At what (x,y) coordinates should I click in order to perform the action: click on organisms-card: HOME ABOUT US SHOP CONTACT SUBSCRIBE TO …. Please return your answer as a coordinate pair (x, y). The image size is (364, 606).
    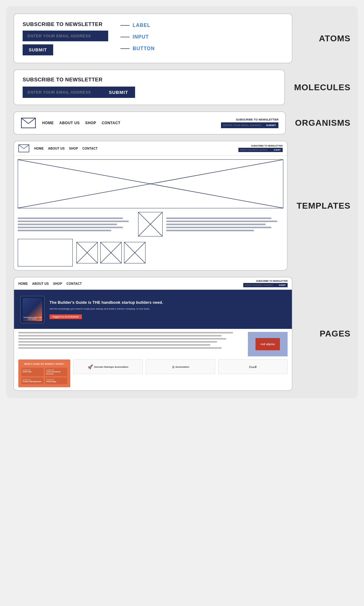
    Looking at the image, I should click on (150, 123).